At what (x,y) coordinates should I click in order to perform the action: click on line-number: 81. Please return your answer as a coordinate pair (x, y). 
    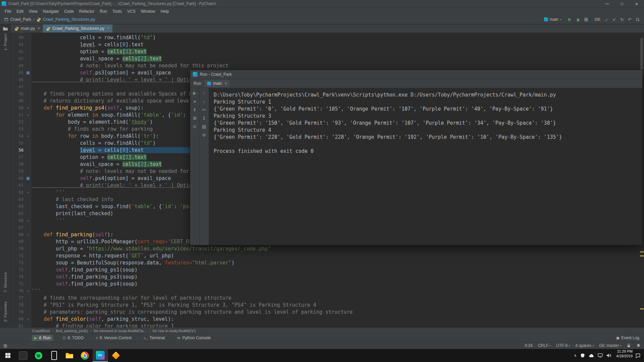
    Looking at the image, I should click on (18, 325).